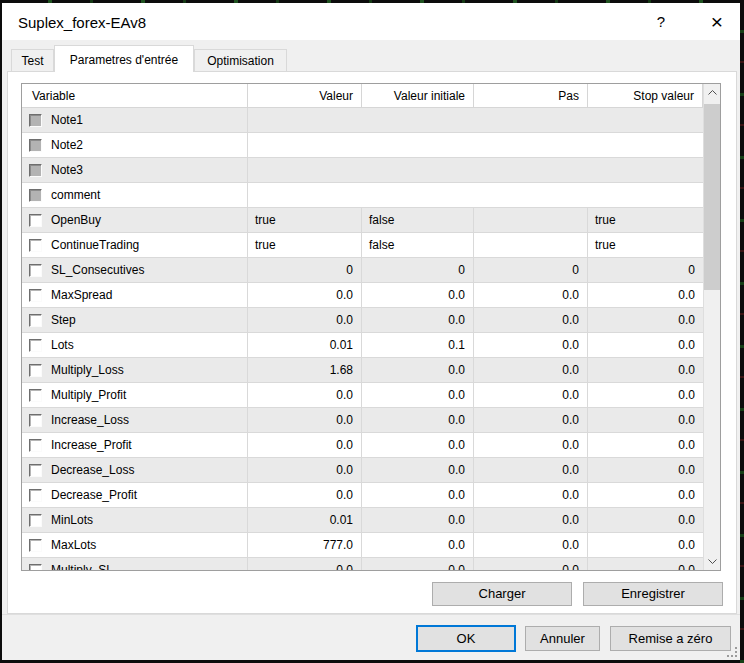 This screenshot has width=744, height=663. What do you see at coordinates (418, 246) in the screenshot?
I see `parameter-value: false` at bounding box center [418, 246].